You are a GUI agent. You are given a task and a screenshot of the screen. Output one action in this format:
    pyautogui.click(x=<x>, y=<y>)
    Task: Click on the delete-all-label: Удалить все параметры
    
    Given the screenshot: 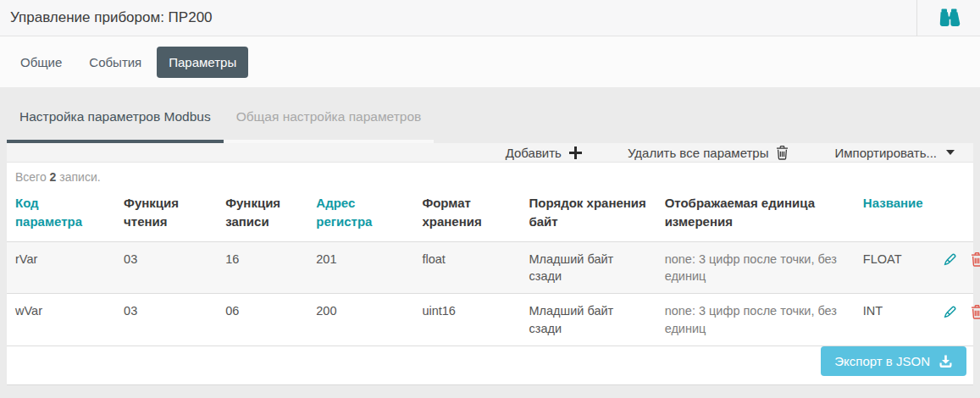 What is the action you would take?
    pyautogui.click(x=698, y=152)
    